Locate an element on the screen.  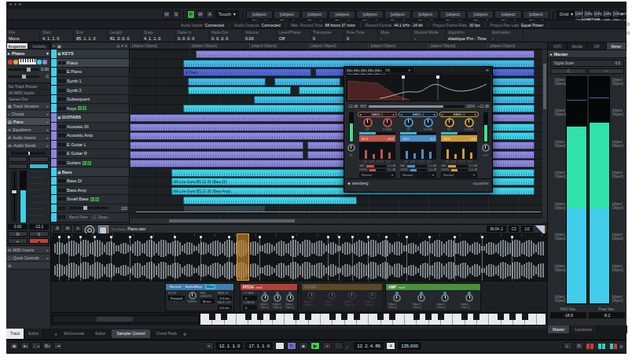
close-icon: ✕ is located at coordinates (56, 334).